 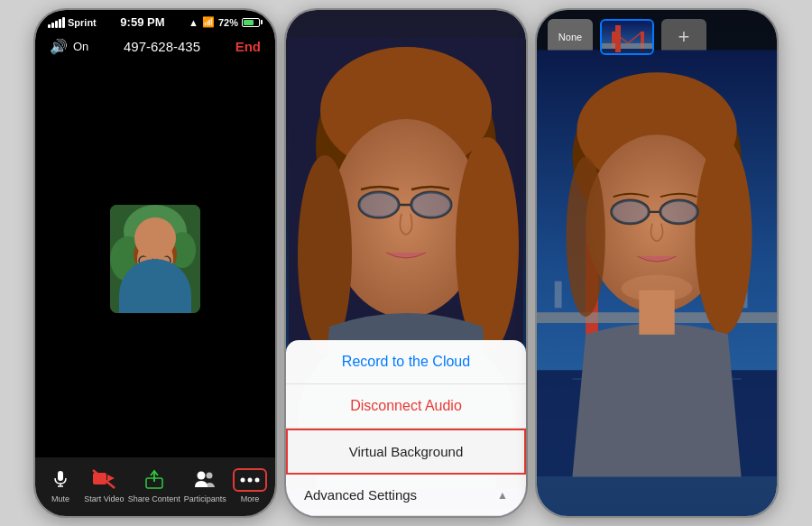 I want to click on advanced-settings-label: Advanced Settings, so click(x=361, y=494).